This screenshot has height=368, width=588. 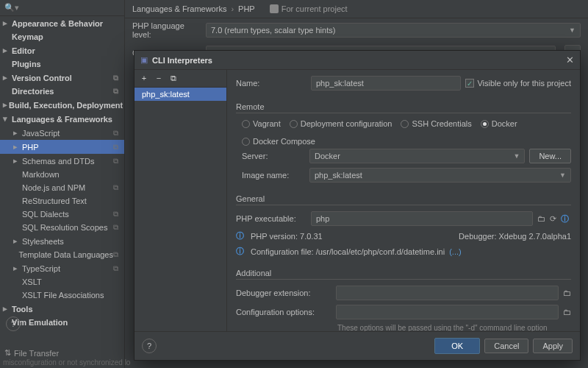 What do you see at coordinates (62, 50) in the screenshot?
I see `sidebar-item-editor: ▸Editor` at bounding box center [62, 50].